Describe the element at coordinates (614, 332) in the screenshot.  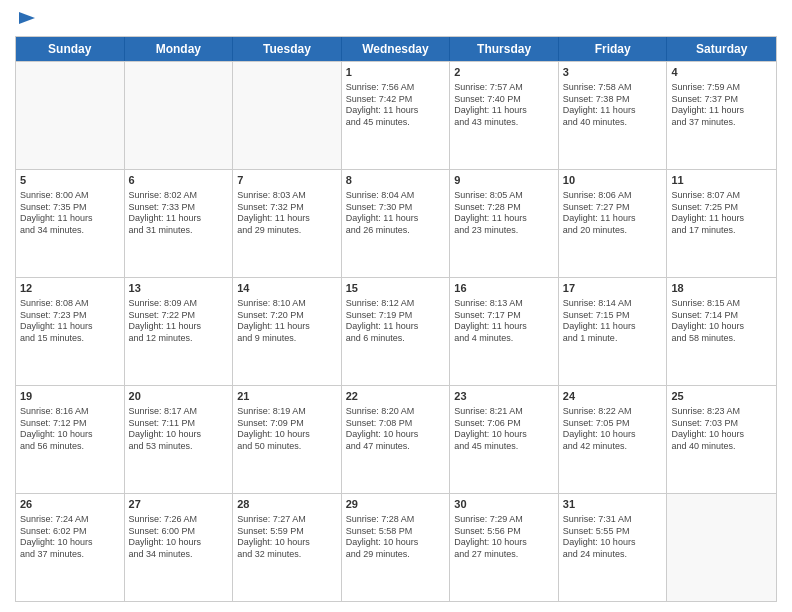
I see `day-cell: 17Sunrise: 8:14 AM Sunset: 7:15 PM Dayli…` at that location.